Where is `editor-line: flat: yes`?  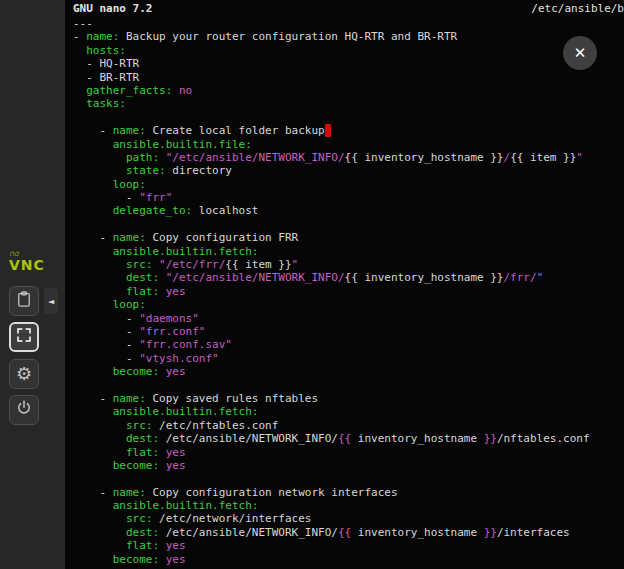
editor-line: flat: yes is located at coordinates (348, 452).